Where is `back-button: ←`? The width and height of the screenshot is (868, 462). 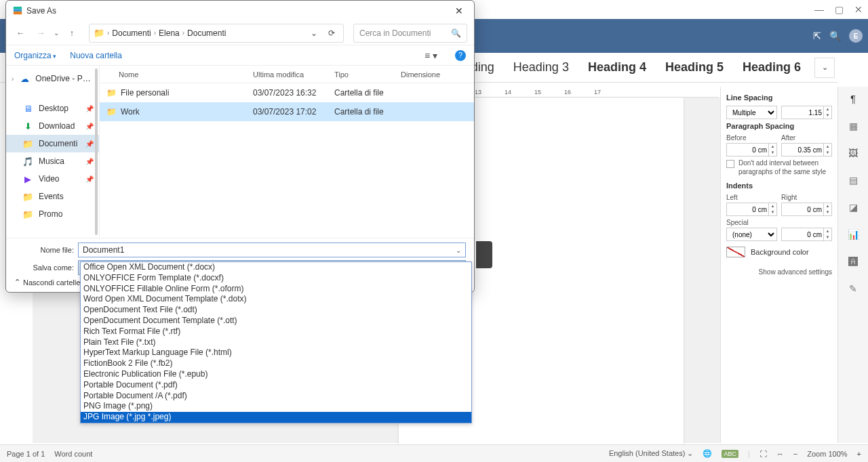 back-button: ← is located at coordinates (20, 33).